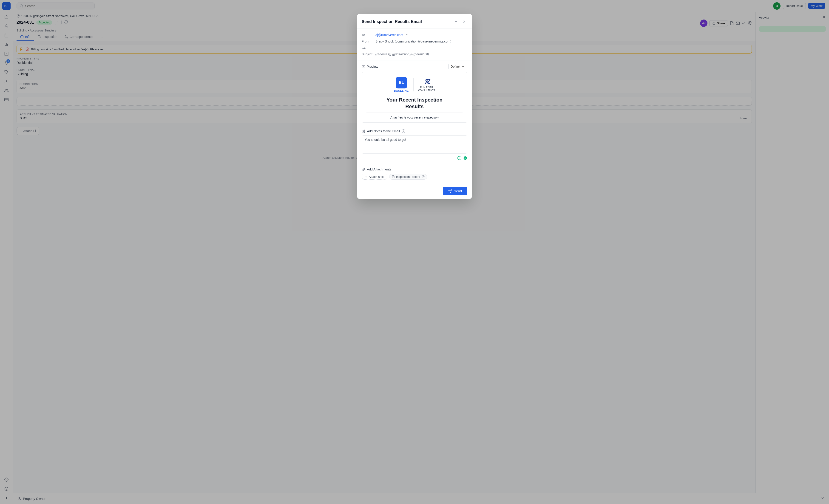 The height and width of the screenshot is (504, 829). What do you see at coordinates (450, 191) in the screenshot?
I see `send-icon` at bounding box center [450, 191].